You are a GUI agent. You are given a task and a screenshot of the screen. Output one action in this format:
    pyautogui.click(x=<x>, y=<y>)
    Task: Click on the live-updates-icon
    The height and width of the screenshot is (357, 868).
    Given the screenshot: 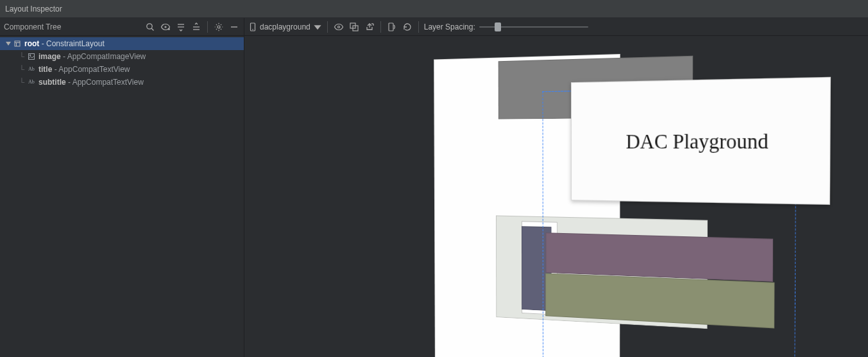 What is the action you would take?
    pyautogui.click(x=392, y=27)
    